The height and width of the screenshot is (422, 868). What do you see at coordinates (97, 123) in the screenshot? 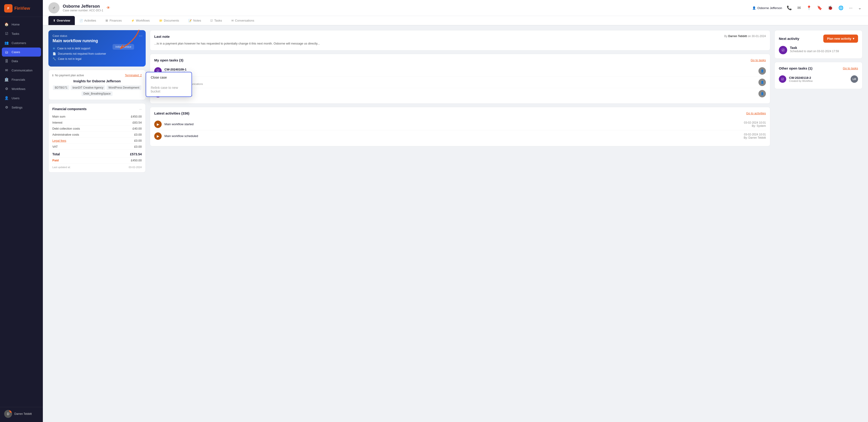
I see `financial-row-interest: Interest £83.54` at bounding box center [97, 123].